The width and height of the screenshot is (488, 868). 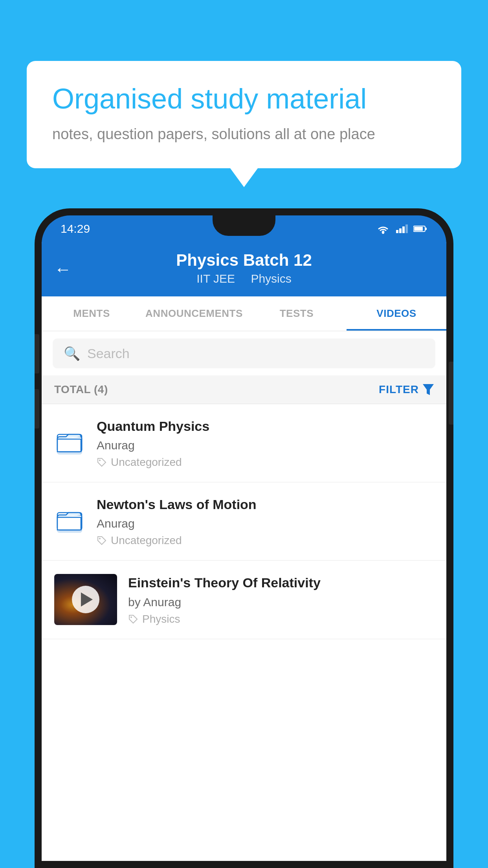 I want to click on total-count: TOTAL (4), so click(x=81, y=390).